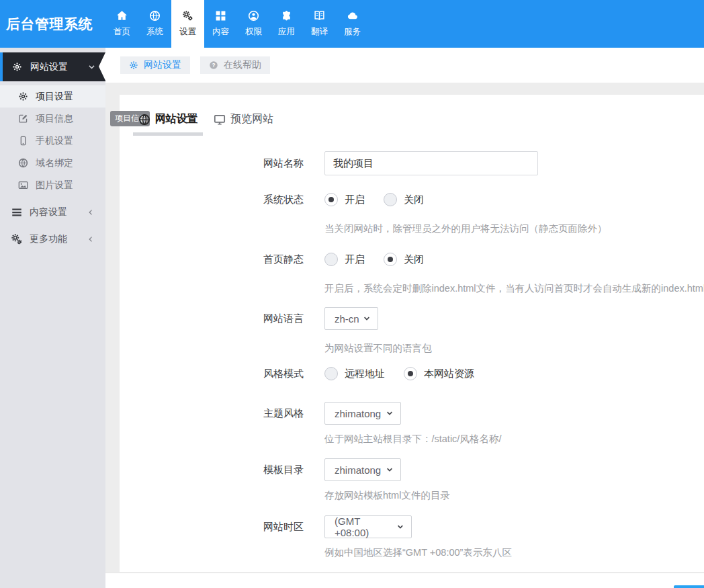 The height and width of the screenshot is (588, 704). Describe the element at coordinates (48, 239) in the screenshot. I see `sidebar-item-label: 更多功能` at that location.